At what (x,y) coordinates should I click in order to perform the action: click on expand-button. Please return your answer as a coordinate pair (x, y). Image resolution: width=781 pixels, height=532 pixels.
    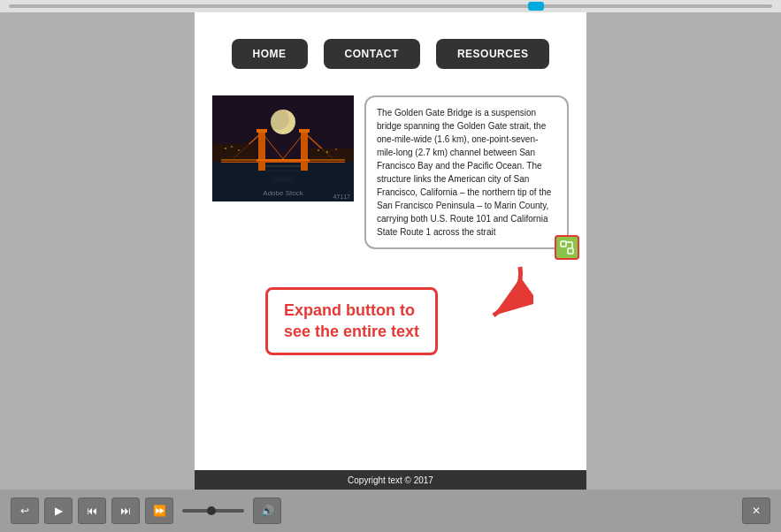
    Looking at the image, I should click on (567, 247).